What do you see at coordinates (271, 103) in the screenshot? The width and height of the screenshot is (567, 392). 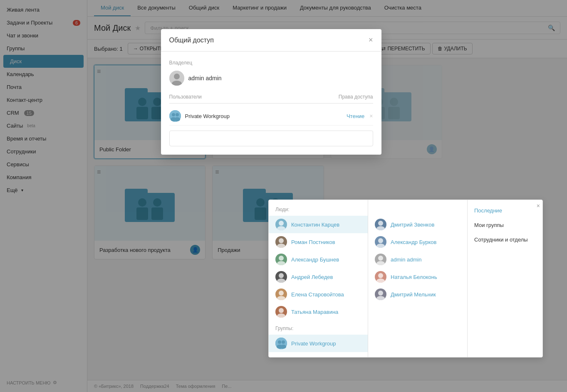 I see `modal-body: Владелец admin admin Пользователи Права …` at bounding box center [271, 103].